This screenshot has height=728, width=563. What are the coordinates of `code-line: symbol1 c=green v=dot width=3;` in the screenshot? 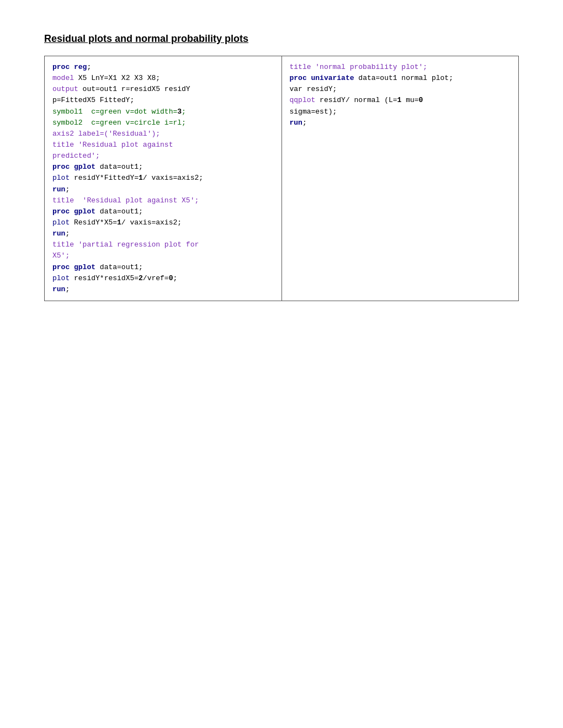 It's located at (163, 112).